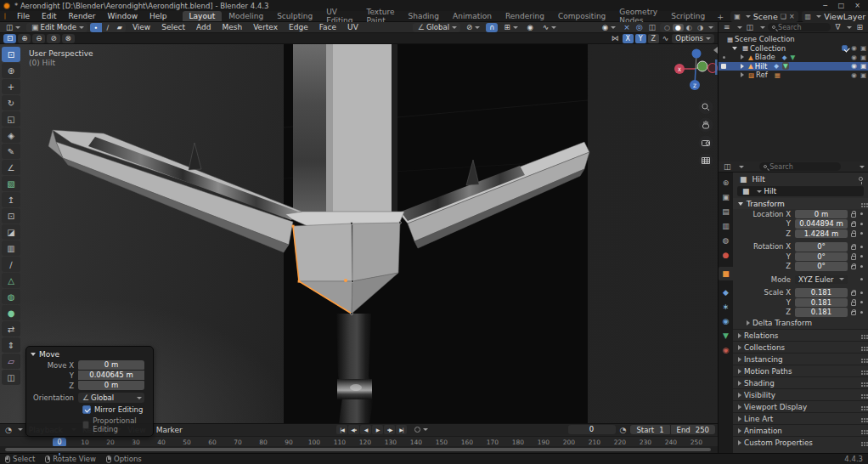 The height and width of the screenshot is (464, 868). What do you see at coordinates (725, 240) in the screenshot?
I see `properties-tab-scene: ◍` at bounding box center [725, 240].